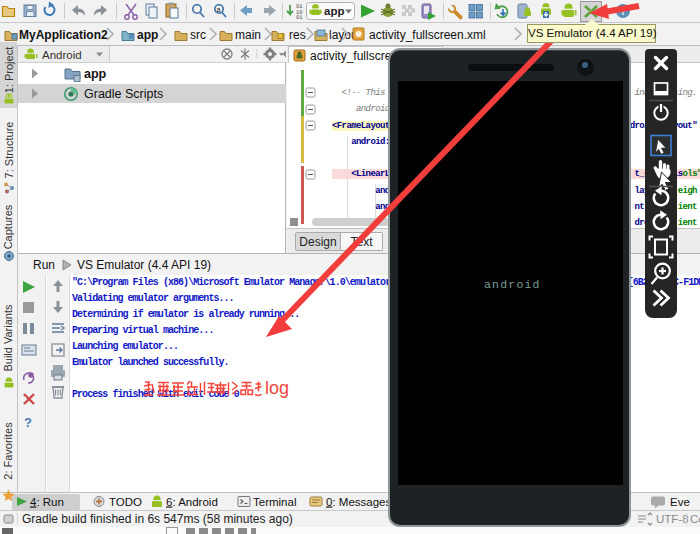 The image size is (700, 534). What do you see at coordinates (428, 35) in the screenshot?
I see `svg-text: activity_fullscreen.xml` at bounding box center [428, 35].